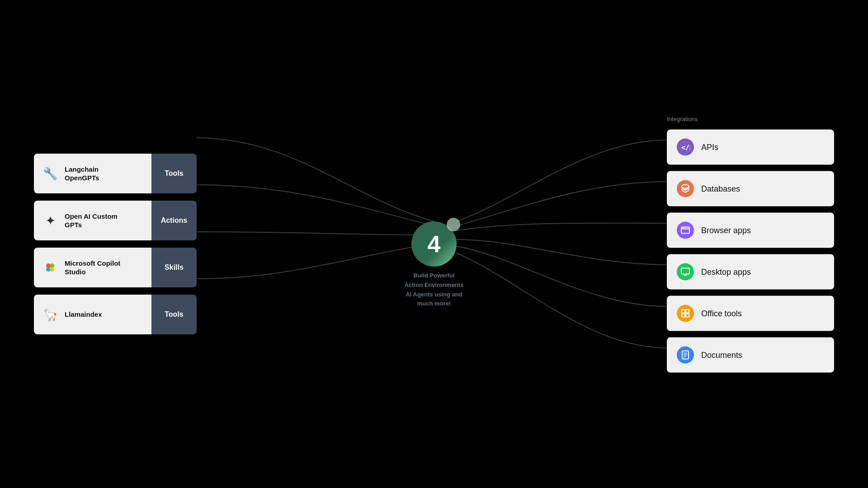 The height and width of the screenshot is (488, 868). Describe the element at coordinates (50, 221) in the screenshot. I see `openai-icon: ✦` at that location.